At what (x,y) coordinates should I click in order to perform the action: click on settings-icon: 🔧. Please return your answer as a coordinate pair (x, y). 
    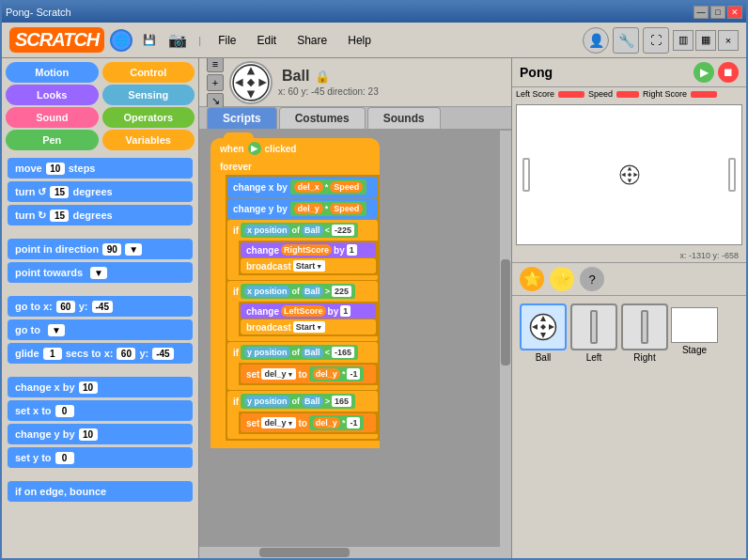
    Looking at the image, I should click on (626, 40).